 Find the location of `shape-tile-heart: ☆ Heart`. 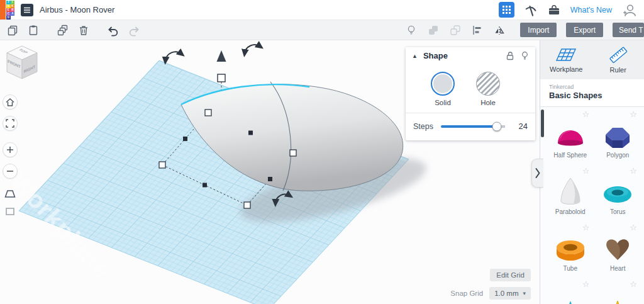

shape-tile-heart: ☆ Heart is located at coordinates (618, 248).